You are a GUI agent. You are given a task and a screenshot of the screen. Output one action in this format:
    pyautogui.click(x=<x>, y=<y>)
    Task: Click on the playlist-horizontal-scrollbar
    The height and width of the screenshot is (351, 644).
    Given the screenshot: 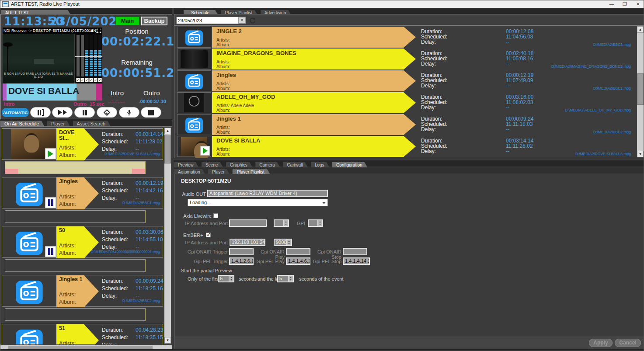 What is the action you would take?
    pyautogui.click(x=87, y=347)
    